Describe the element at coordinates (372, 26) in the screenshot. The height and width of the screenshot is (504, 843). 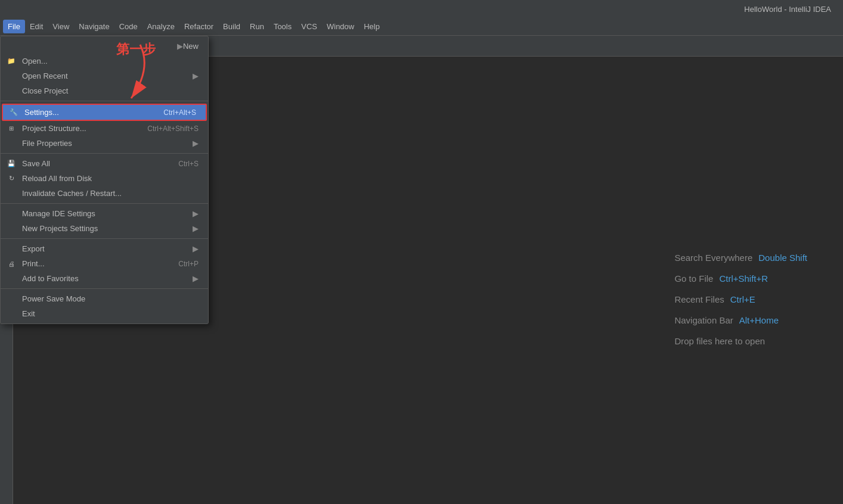
I see `menu-help: Help` at that location.